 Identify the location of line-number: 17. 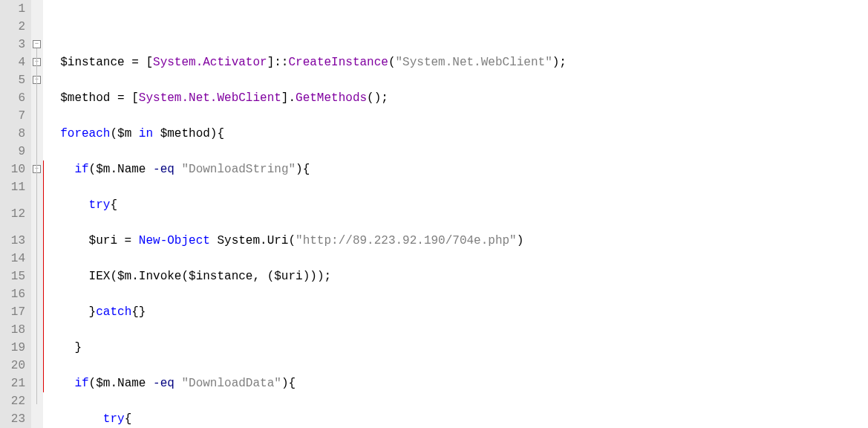
(14, 312).